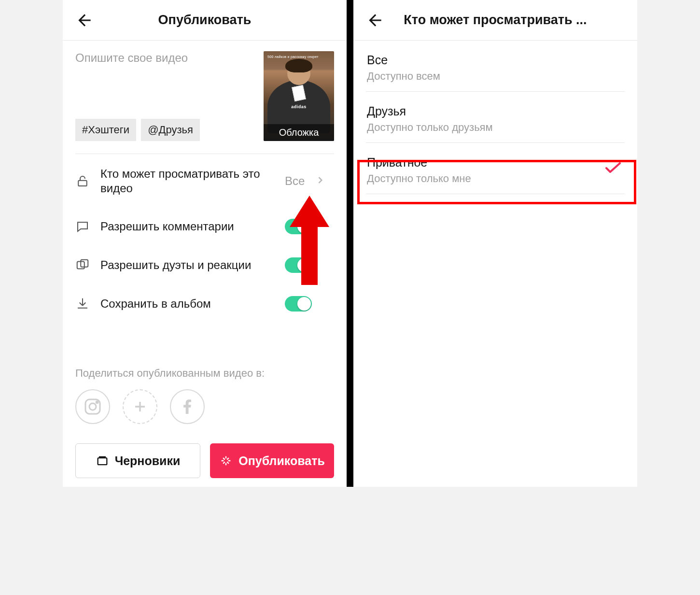 The image size is (700, 595). What do you see at coordinates (320, 181) in the screenshot?
I see `chevron-right-icon` at bounding box center [320, 181].